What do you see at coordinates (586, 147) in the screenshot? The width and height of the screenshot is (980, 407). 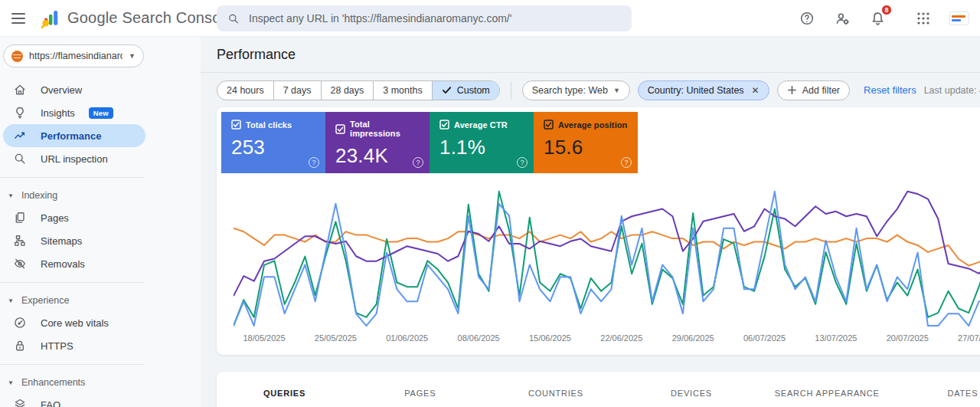 I see `metric-value: 15.6` at bounding box center [586, 147].